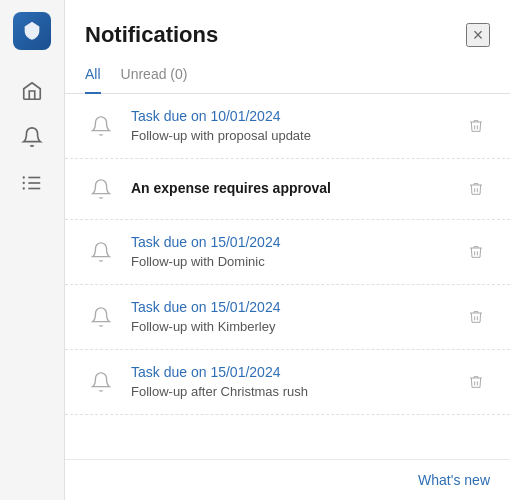 This screenshot has width=510, height=500. Describe the element at coordinates (290, 317) in the screenshot. I see `notif-content: Task due on 15/01/2024Follow-up with Kim…` at that location.